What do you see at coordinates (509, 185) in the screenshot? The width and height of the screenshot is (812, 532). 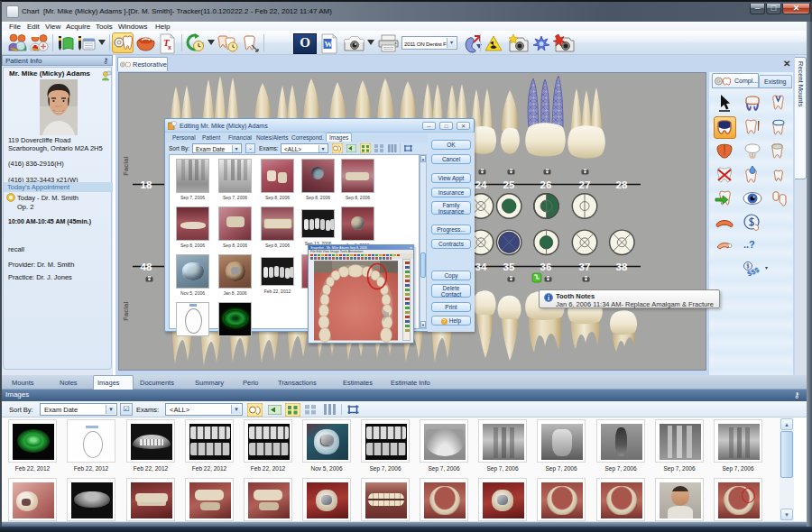 I see `svg-text: 25` at bounding box center [509, 185].